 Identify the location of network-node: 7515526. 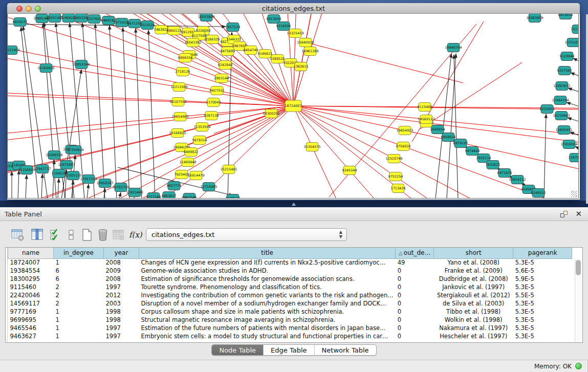
(147, 26).